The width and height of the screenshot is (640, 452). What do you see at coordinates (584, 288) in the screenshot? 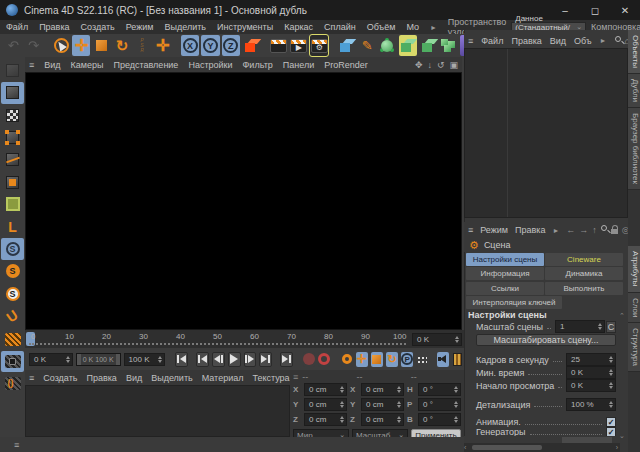
I see `tab-execute: Выполнить` at bounding box center [584, 288].